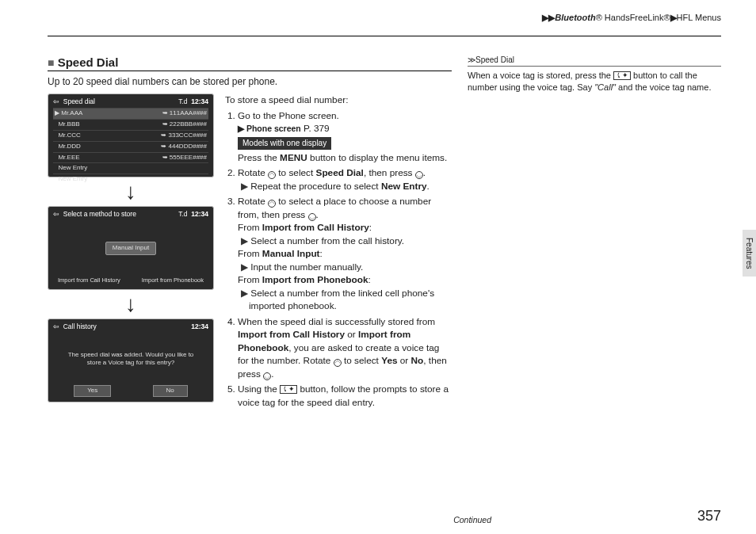 Image resolution: width=756 pixels, height=534 pixels. I want to click on step-3: Rotate ◠ to select a place to choose a n…, so click(345, 254).